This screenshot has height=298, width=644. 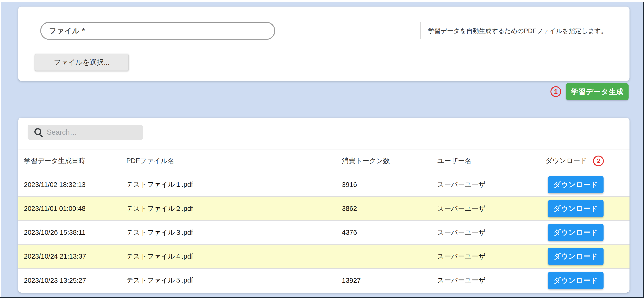 I want to click on frame-border-right, so click(x=643, y=150).